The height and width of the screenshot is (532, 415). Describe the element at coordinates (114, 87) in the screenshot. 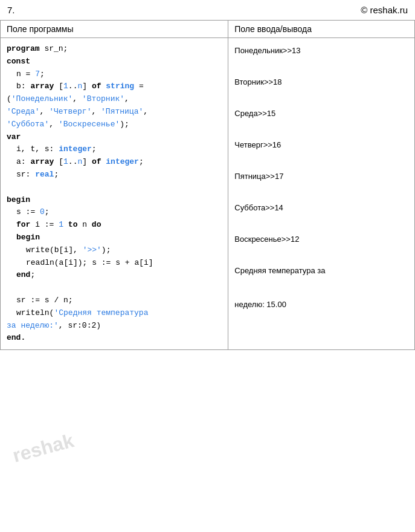

I see `code-line-4: b: array [1..n] of string =` at that location.